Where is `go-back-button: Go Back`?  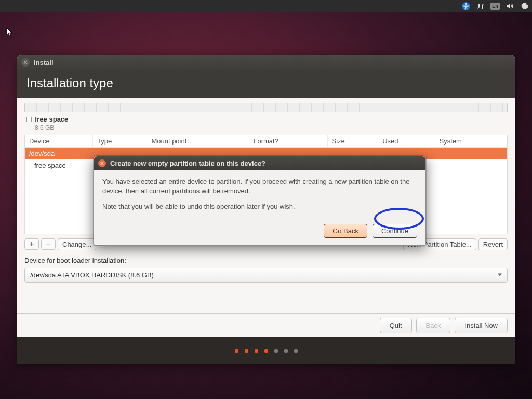 go-back-button: Go Back is located at coordinates (345, 231).